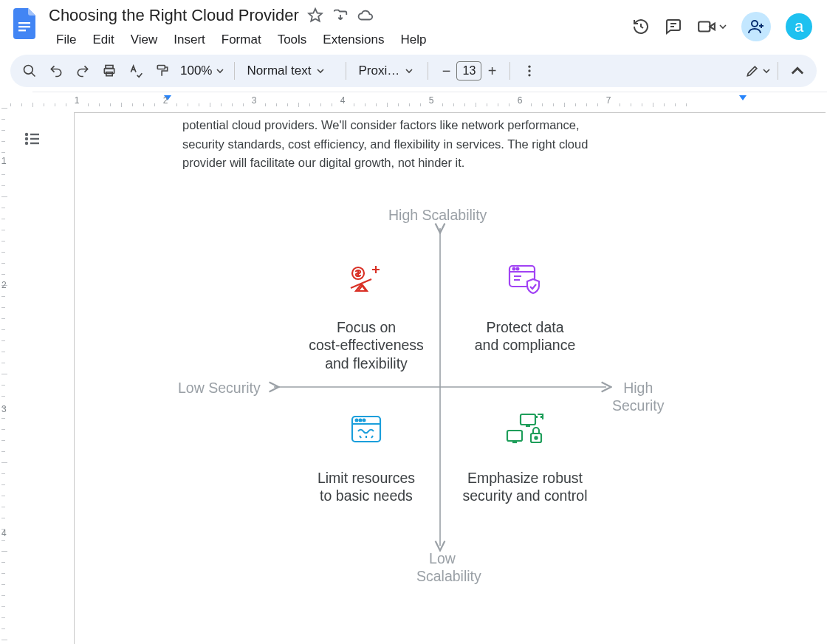  Describe the element at coordinates (638, 397) in the screenshot. I see `axis-right-label: High Security` at that location.